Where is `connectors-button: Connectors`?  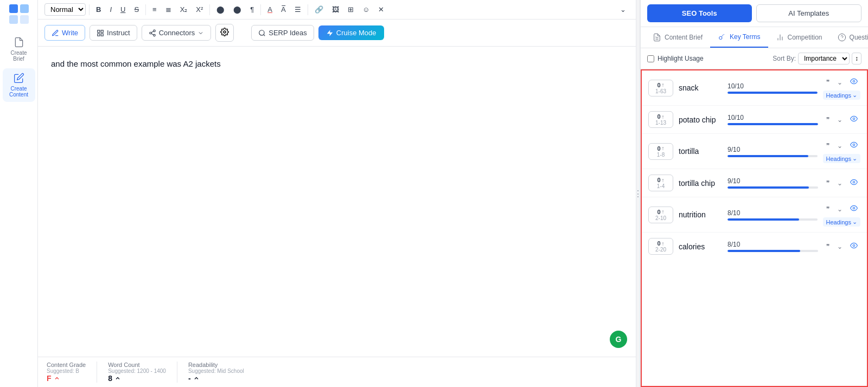 connectors-button: Connectors is located at coordinates (176, 33).